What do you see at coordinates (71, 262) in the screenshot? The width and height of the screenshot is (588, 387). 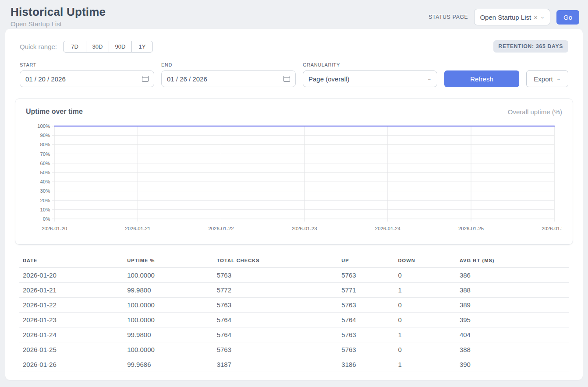 I see `column-header: DATE` at bounding box center [71, 262].